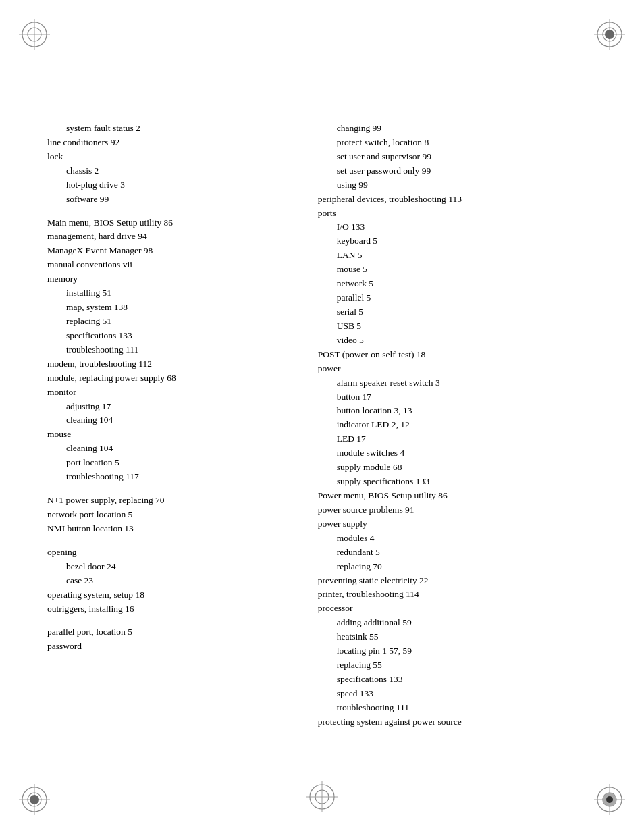 This screenshot has width=644, height=834. Describe the element at coordinates (458, 511) in the screenshot. I see `index-entry: power source problems 91` at that location.